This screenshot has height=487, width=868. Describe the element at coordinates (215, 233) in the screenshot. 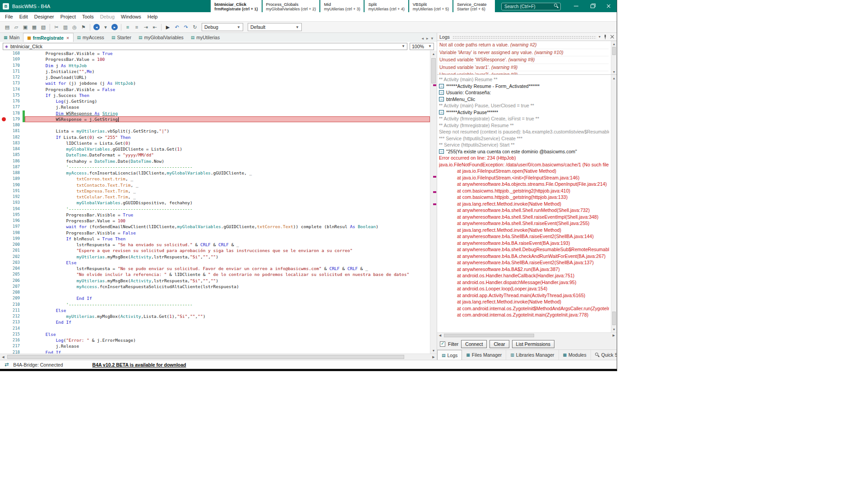

I see `code-line: 198 ProgressBar.Visible = False` at that location.